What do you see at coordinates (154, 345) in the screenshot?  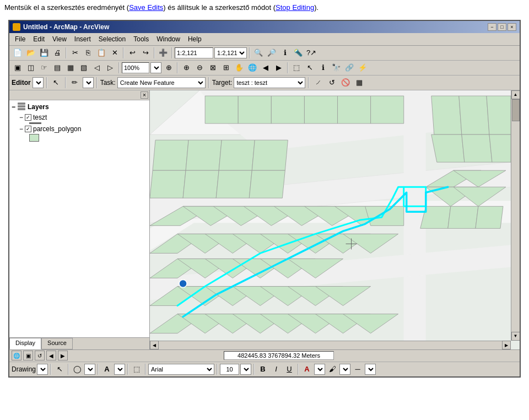 I see `scroll-left-button: ◀` at bounding box center [154, 345].